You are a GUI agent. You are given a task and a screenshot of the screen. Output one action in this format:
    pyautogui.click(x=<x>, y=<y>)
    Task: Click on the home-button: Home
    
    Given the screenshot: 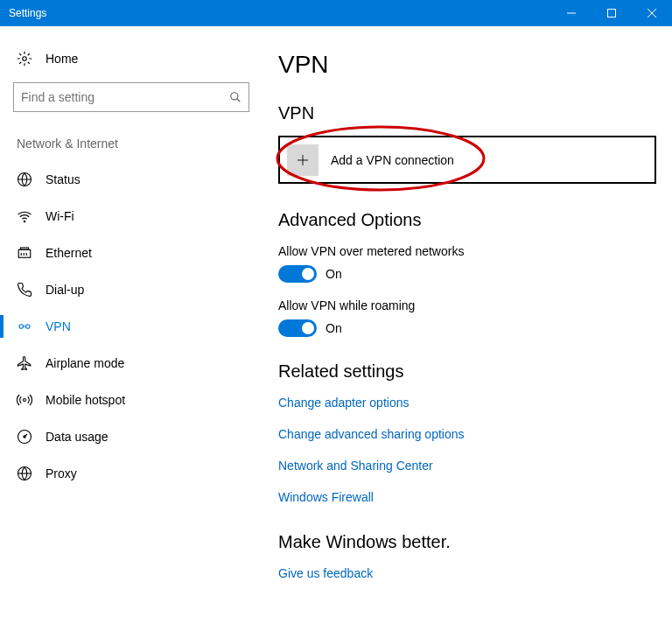 What is the action you would take?
    pyautogui.click(x=131, y=63)
    